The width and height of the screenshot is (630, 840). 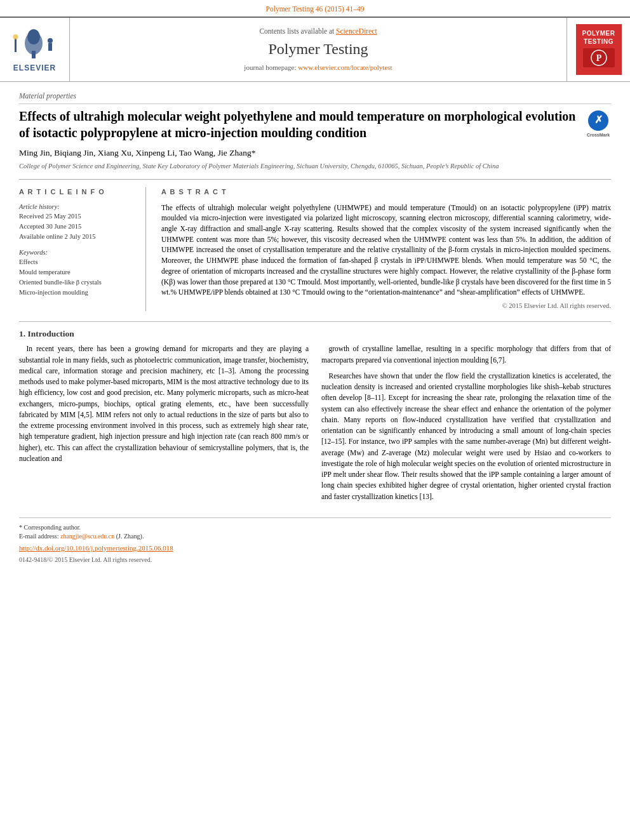 I want to click on sciencedirect-link: ScienceDirect, so click(x=357, y=31).